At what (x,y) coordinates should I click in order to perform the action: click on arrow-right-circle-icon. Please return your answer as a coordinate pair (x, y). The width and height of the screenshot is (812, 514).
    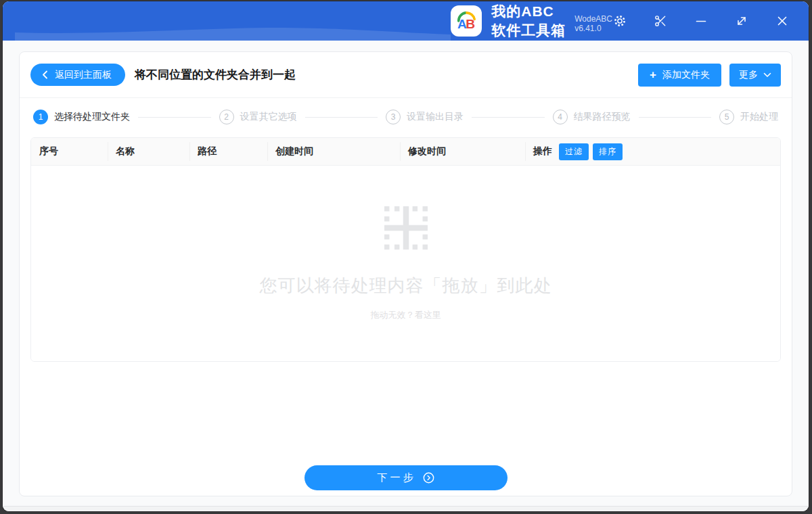
    Looking at the image, I should click on (429, 477).